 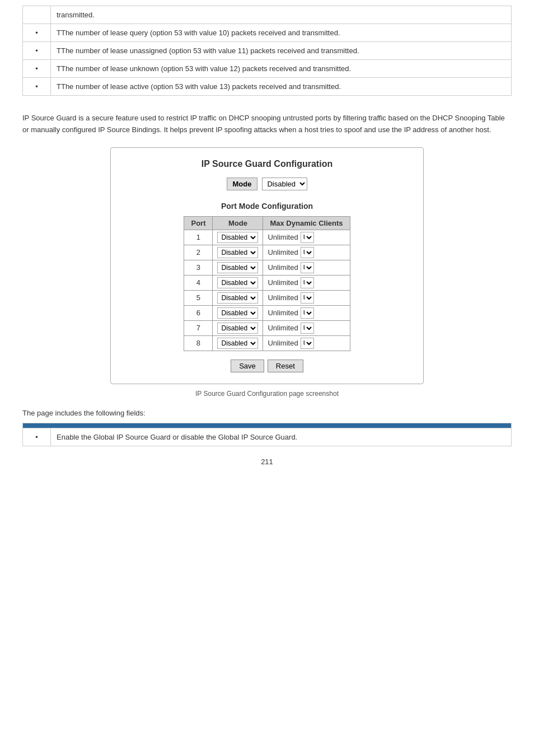 What do you see at coordinates (267, 366) in the screenshot?
I see `buttons-row: Save Reset` at bounding box center [267, 366].